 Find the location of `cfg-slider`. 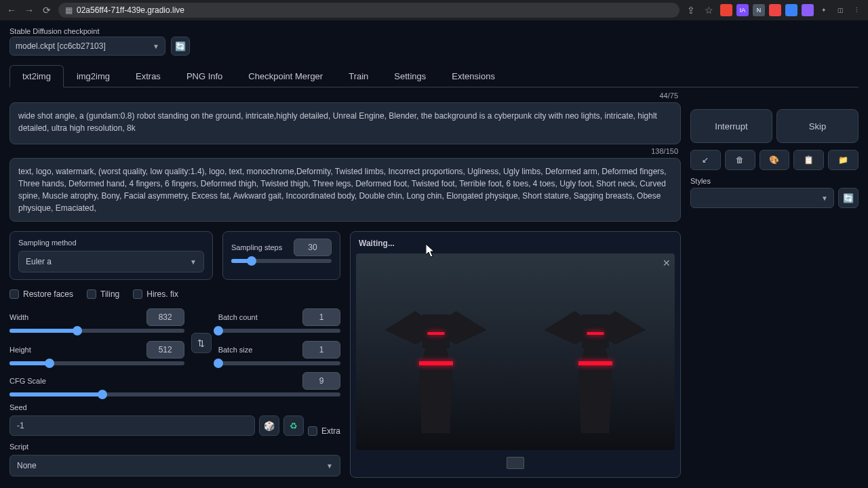

cfg-slider is located at coordinates (175, 394).